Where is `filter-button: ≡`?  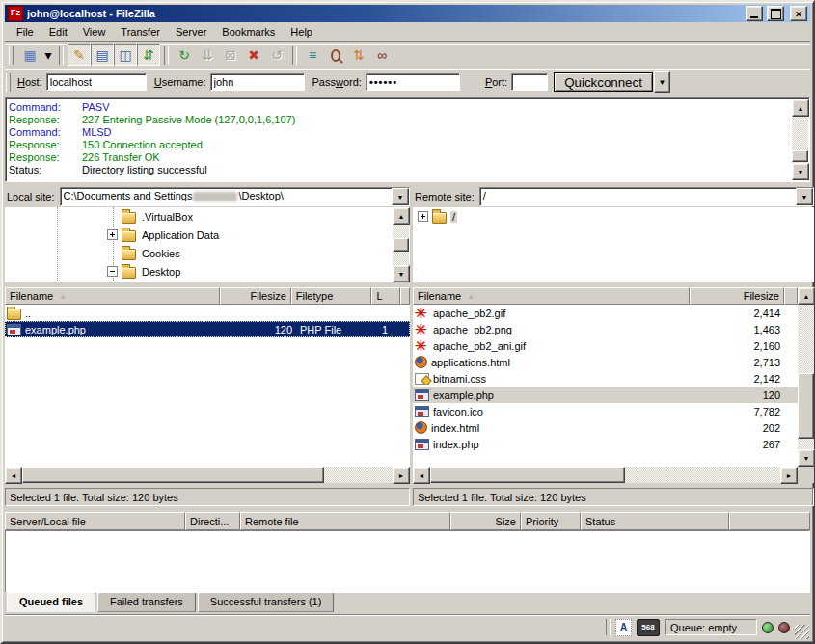
filter-button: ≡ is located at coordinates (312, 55).